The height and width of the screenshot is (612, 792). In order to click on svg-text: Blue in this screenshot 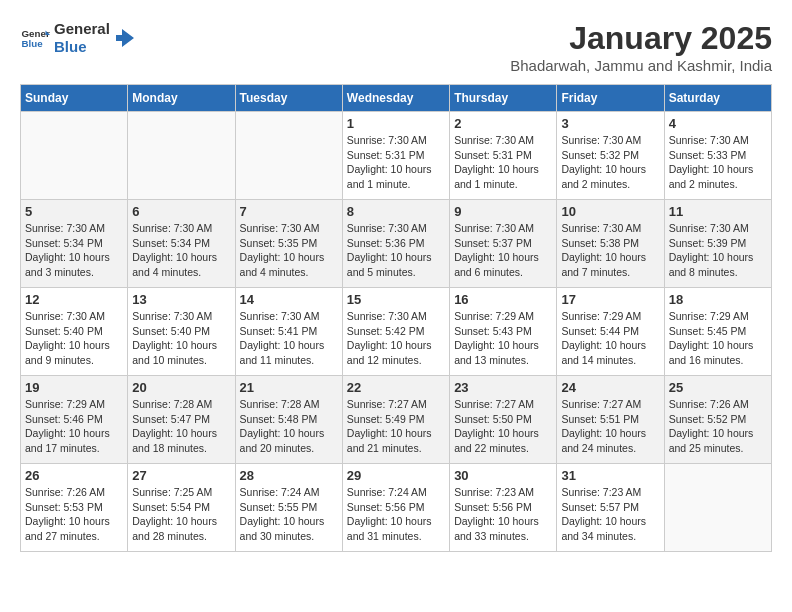, I will do `click(33, 44)`.